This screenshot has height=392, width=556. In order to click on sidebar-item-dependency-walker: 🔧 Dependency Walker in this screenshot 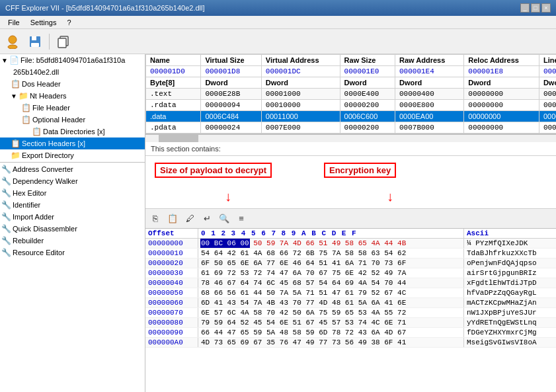, I will do `click(73, 181)`.